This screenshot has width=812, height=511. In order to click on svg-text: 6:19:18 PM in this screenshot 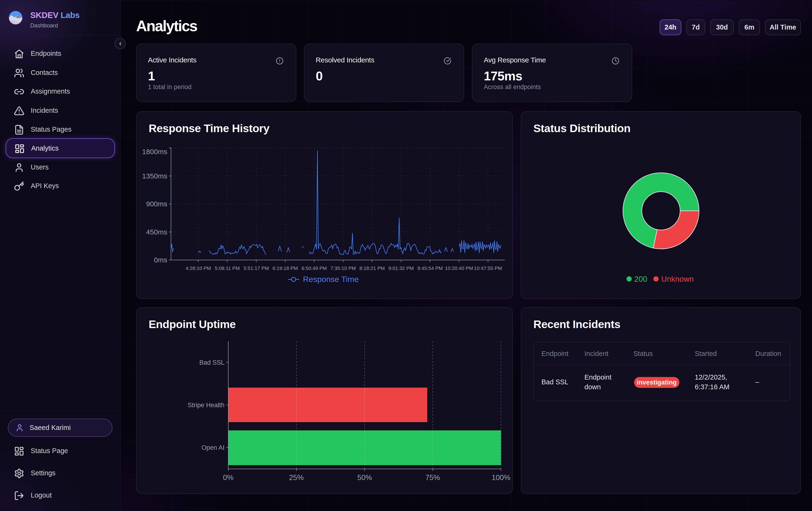, I will do `click(285, 268)`.